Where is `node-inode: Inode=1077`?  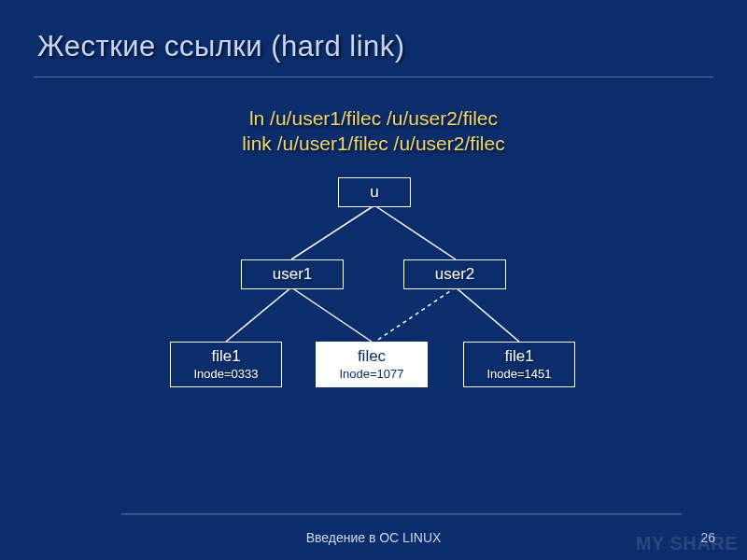
node-inode: Inode=1077 is located at coordinates (372, 373).